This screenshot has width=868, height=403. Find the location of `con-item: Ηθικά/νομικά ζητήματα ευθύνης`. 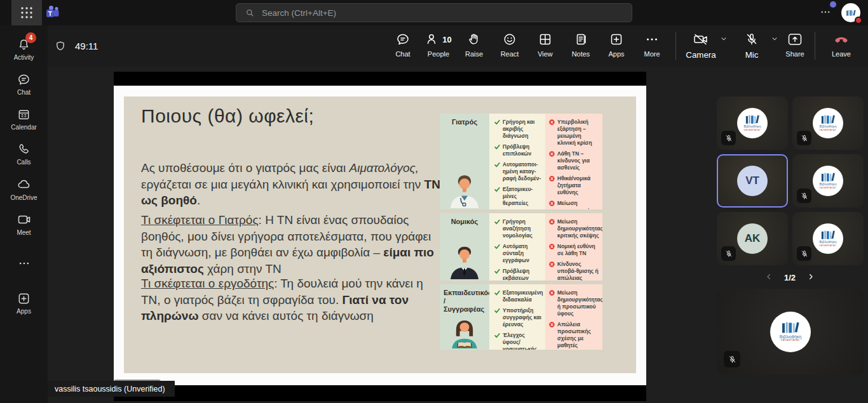

con-item: Ηθικά/νομικά ζητήματα ευθύνης is located at coordinates (574, 185).